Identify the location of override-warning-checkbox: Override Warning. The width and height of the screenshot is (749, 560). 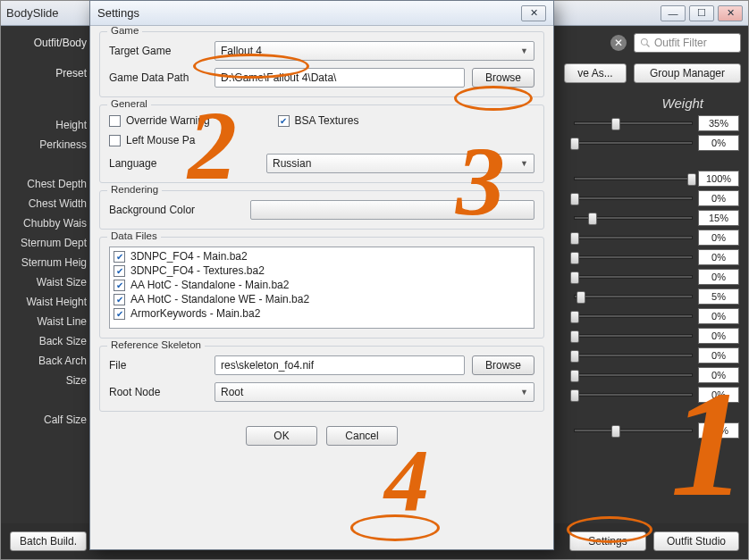
(159, 121).